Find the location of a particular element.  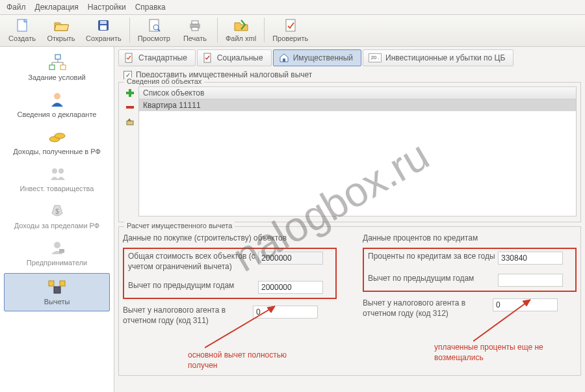

open-button: Открыть is located at coordinates (61, 30).